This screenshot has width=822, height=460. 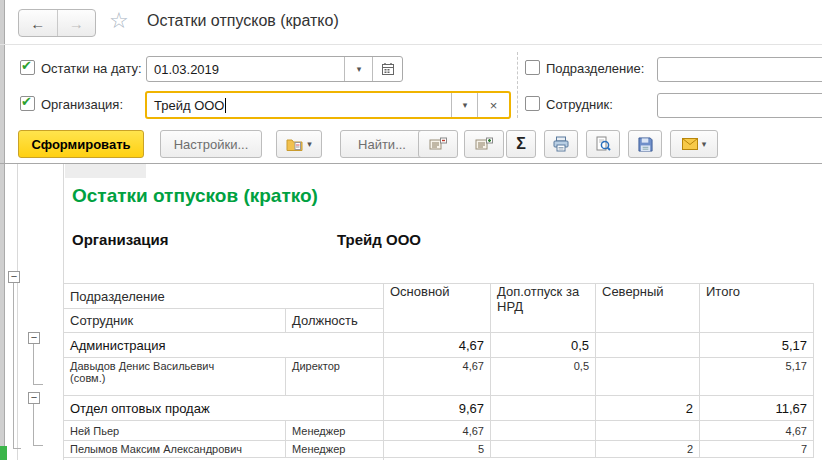 What do you see at coordinates (224, 408) in the screenshot?
I see `group-name: Отдел оптовых продаж` at bounding box center [224, 408].